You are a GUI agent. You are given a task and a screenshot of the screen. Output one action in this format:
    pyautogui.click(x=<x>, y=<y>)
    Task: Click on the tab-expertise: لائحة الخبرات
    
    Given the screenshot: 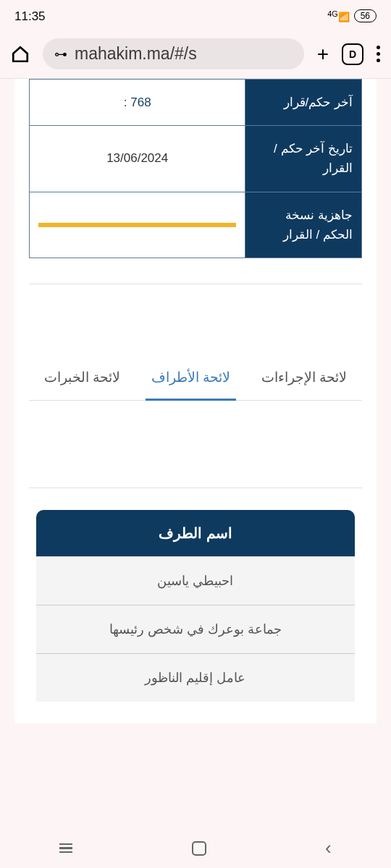 What is the action you would take?
    pyautogui.click(x=83, y=379)
    